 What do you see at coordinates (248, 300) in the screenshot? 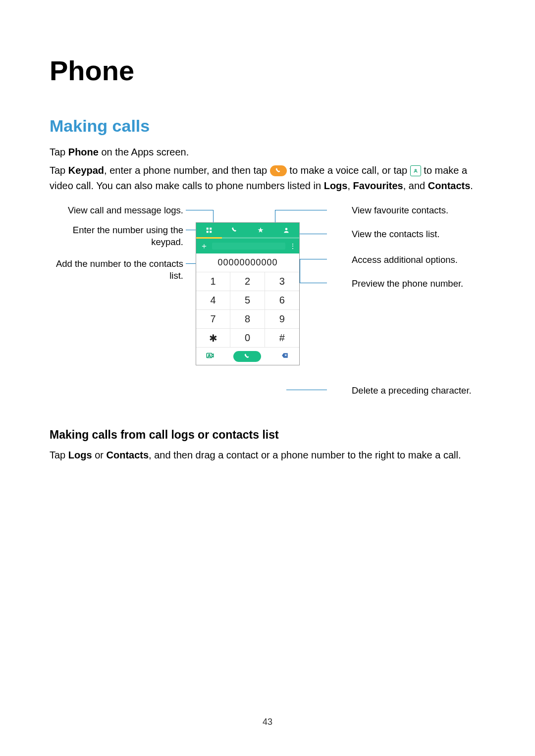
I see `key-5: 5` at bounding box center [248, 300].